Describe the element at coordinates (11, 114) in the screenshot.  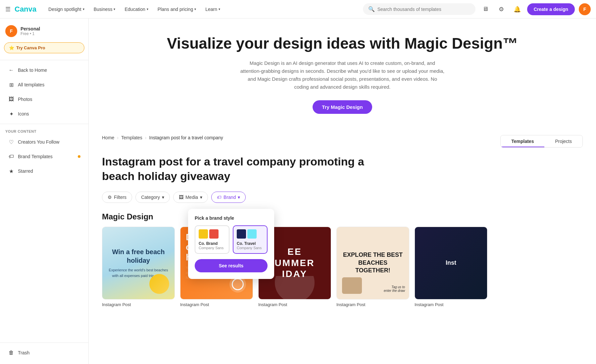
I see `icons-icon: ✦` at that location.